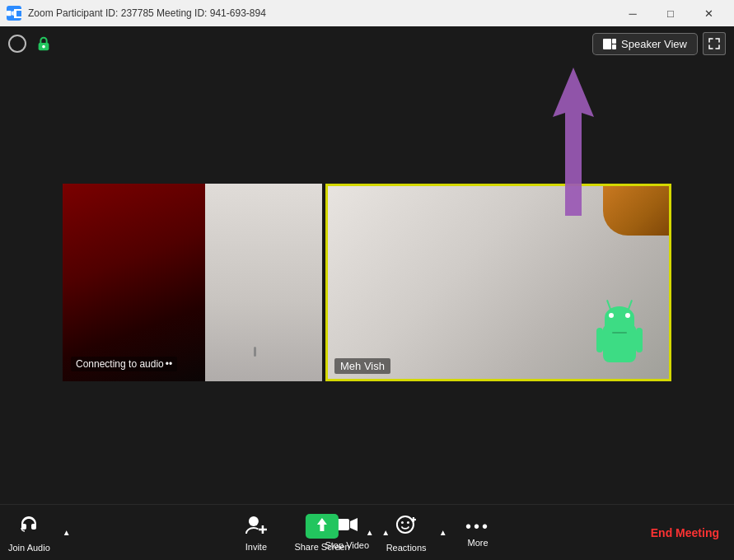  What do you see at coordinates (322, 526) in the screenshot?
I see `share-screen-icon-bg` at bounding box center [322, 526].